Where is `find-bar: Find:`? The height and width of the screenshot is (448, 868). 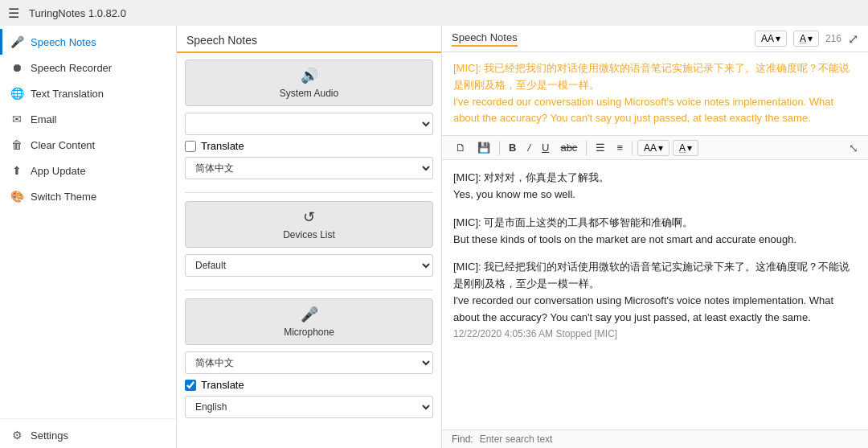 find-bar: Find: is located at coordinates (655, 439).